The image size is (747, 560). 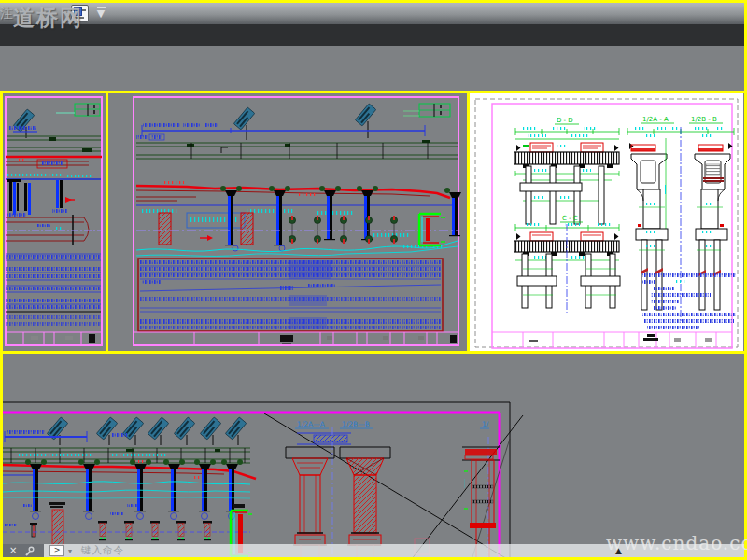 What do you see at coordinates (23, 551) in the screenshot?
I see `command-bar-controls: ×` at bounding box center [23, 551].